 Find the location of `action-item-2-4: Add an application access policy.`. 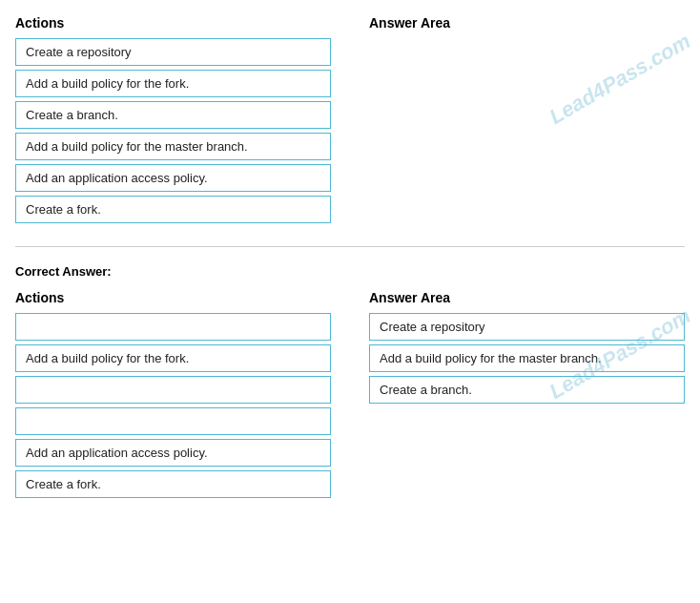

action-item-2-4: Add an application access policy. is located at coordinates (174, 452).